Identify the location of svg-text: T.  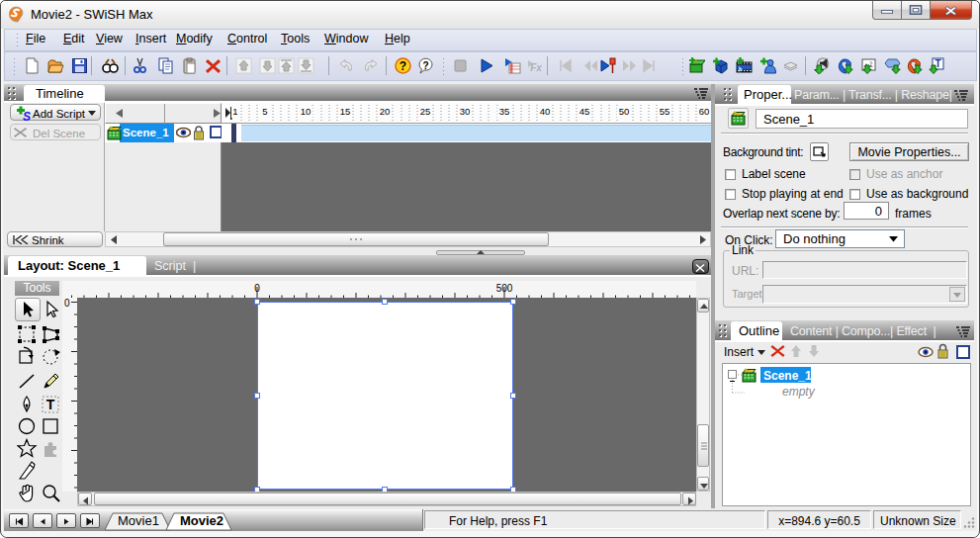
(51, 404).